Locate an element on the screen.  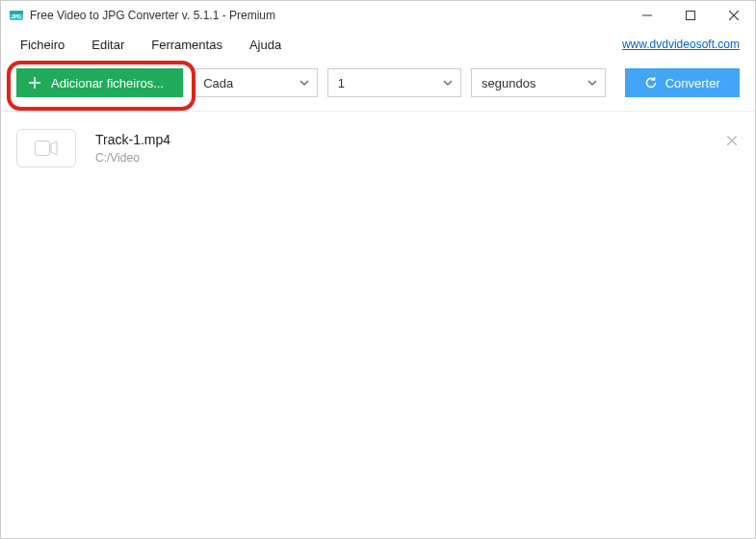
window-controls is located at coordinates (690, 15).